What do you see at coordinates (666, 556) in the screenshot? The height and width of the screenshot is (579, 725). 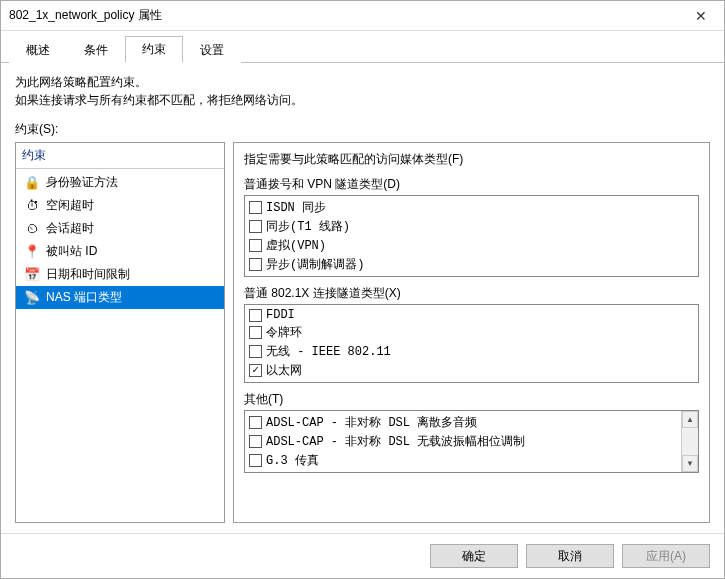 I see `apply-button: 应用(A)` at bounding box center [666, 556].